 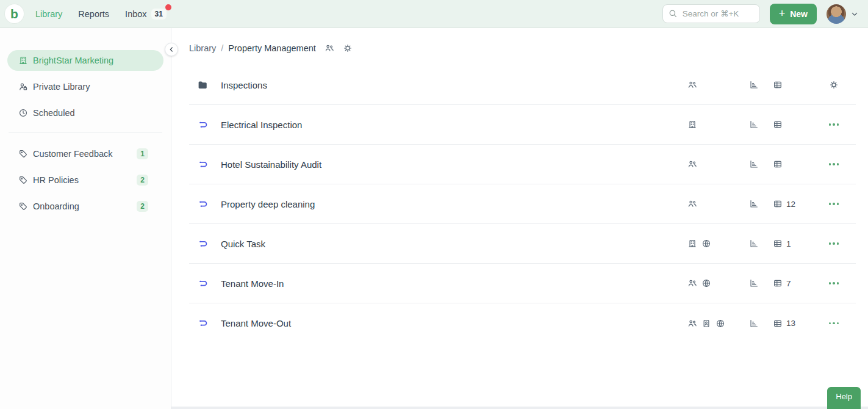 What do you see at coordinates (203, 85) in the screenshot?
I see `folder-icon` at bounding box center [203, 85].